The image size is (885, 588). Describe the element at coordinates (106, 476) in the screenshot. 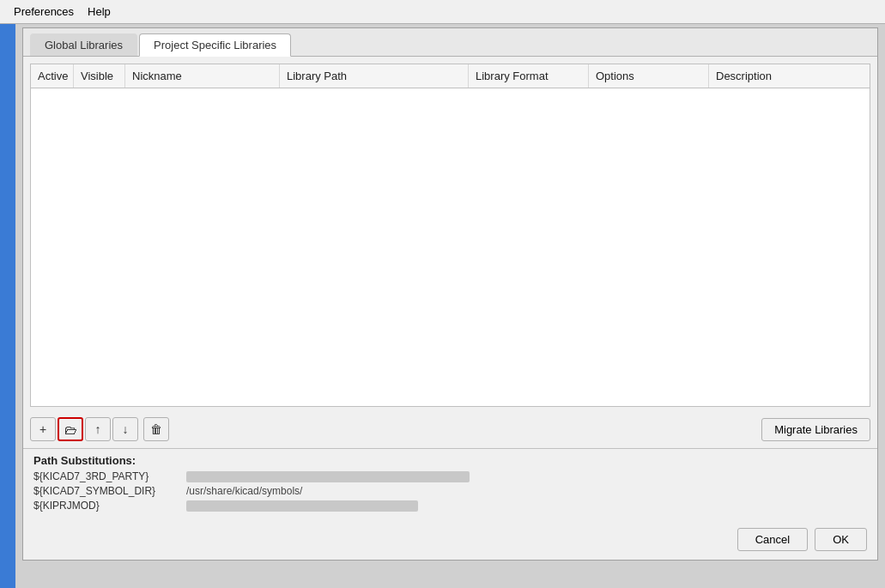

I see `path-key-3rdparty: ${KICAD7_3RD_PARTY}` at that location.